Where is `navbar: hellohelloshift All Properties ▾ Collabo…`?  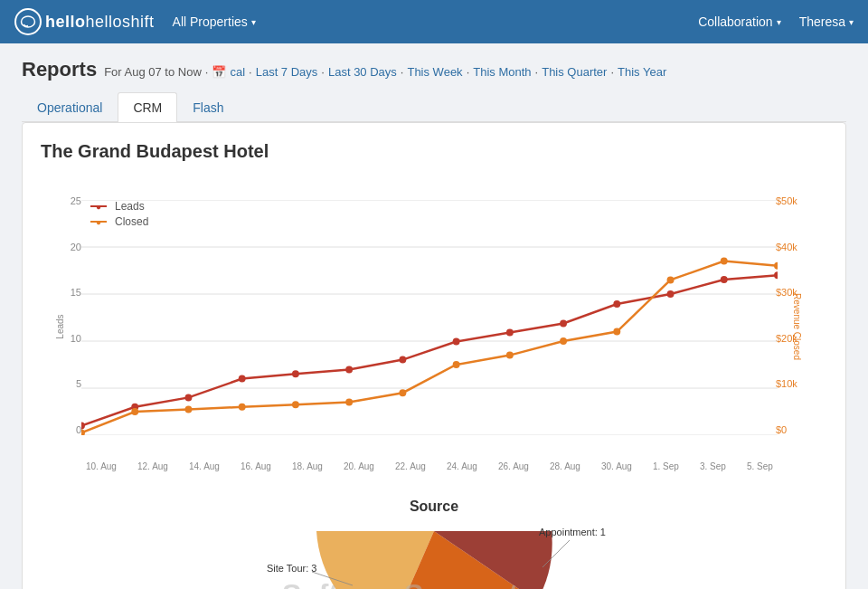
navbar: hellohelloshift All Properties ▾ Collabo… is located at coordinates (434, 22).